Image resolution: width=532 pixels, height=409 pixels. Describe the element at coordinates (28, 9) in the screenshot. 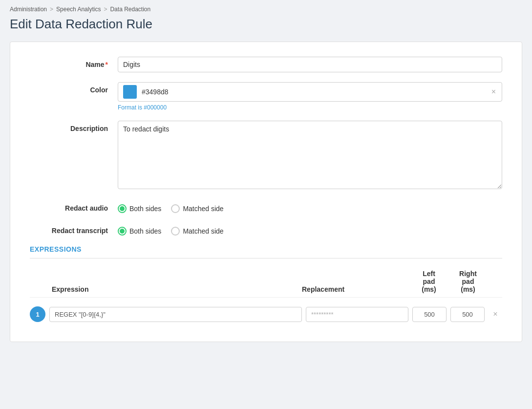

I see `breadcrumb-admin: Administration` at that location.